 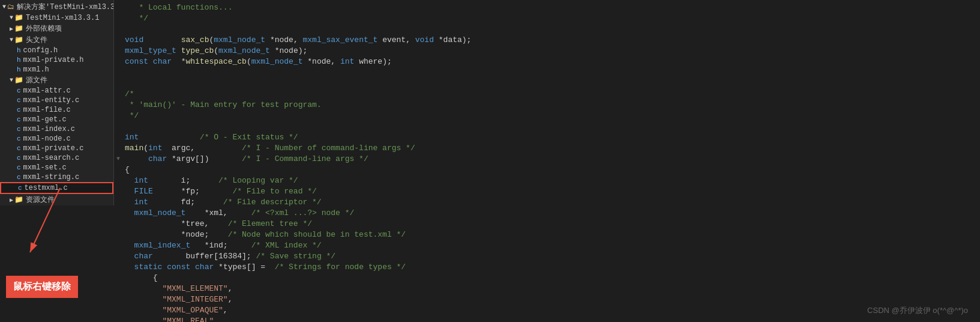 I want to click on mxml-get-c-label: mxml-get.c, so click(x=45, y=120).